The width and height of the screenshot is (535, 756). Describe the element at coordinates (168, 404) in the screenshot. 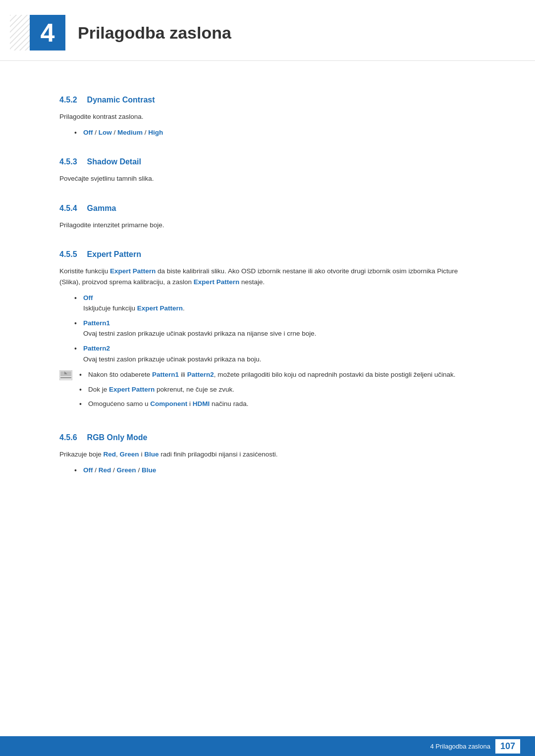

I see `component-ref: Component` at that location.